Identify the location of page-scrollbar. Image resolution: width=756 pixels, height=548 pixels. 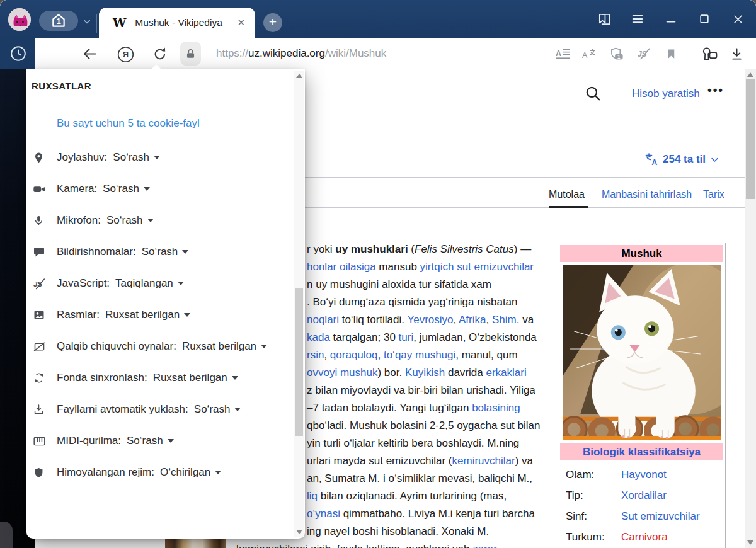
(750, 309).